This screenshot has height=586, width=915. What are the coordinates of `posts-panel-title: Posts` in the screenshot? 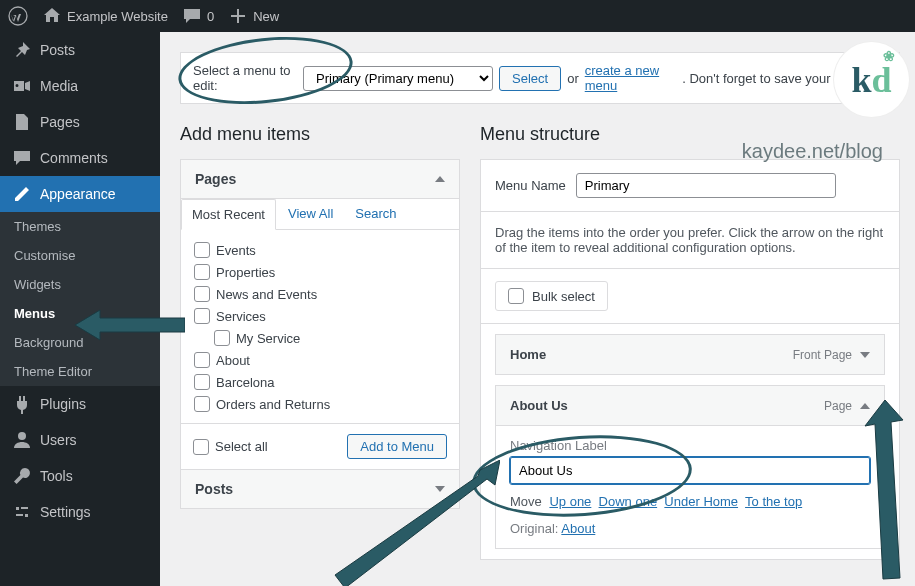 It's located at (214, 489).